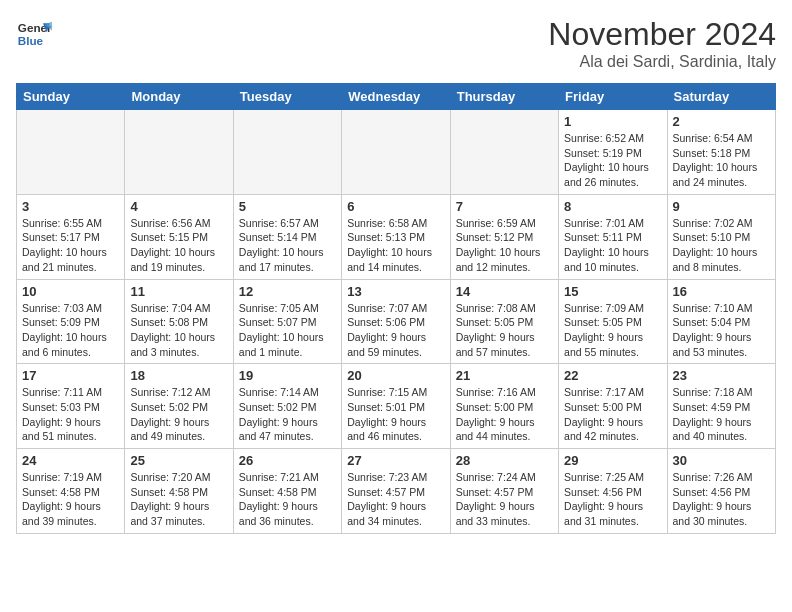 The width and height of the screenshot is (792, 612). I want to click on day-number: 3, so click(70, 206).